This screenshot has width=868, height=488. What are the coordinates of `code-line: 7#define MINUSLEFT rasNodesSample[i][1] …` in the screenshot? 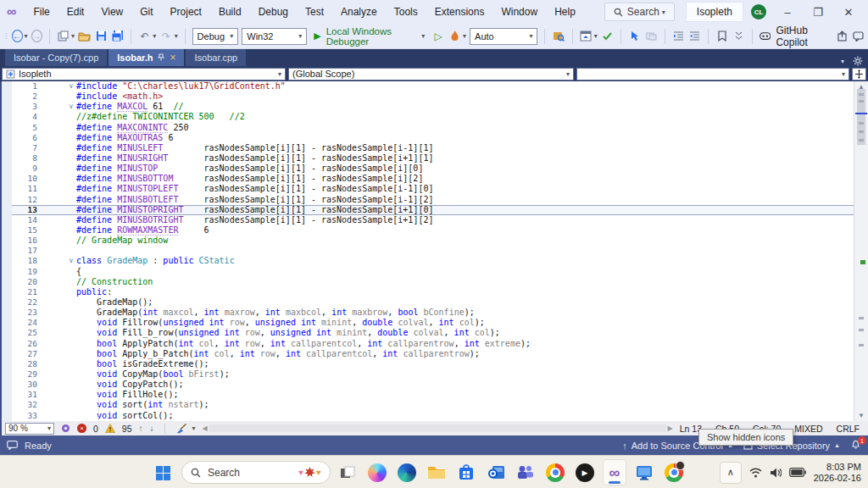 It's located at (432, 148).